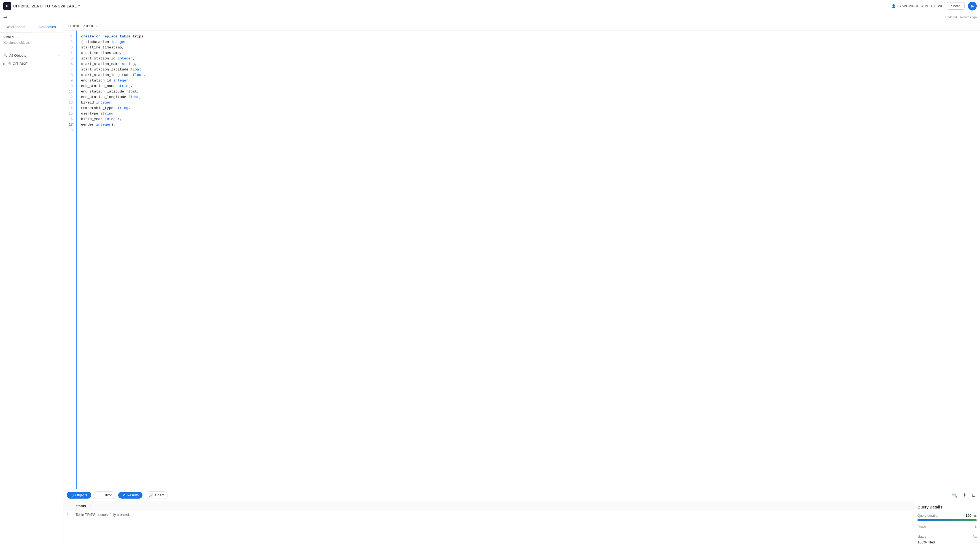  I want to click on bottom-tabs-right: 🔍 ⬇ ⊡, so click(964, 495).